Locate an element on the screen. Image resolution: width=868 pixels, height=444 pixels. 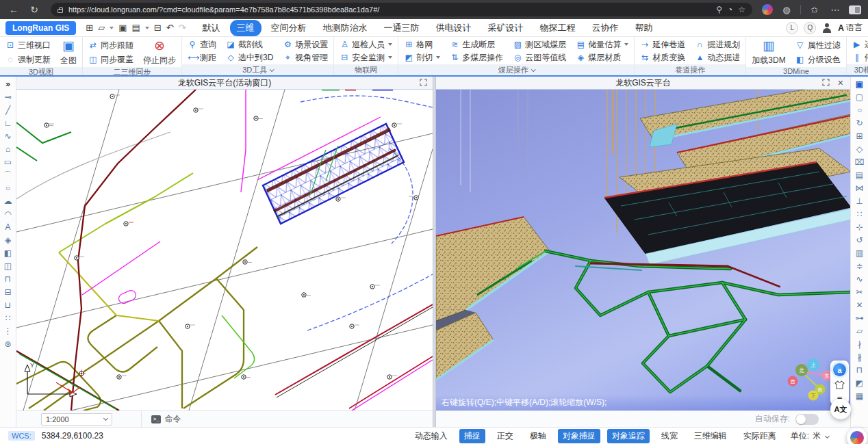
spline-tool-icon: ∿ is located at coordinates (8, 136).